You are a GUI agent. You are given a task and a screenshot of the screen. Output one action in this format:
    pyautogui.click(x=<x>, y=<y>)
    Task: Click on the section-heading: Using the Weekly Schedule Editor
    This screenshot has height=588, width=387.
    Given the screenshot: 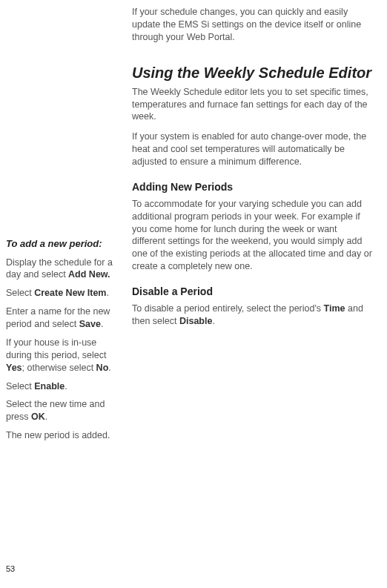 What is the action you would take?
    pyautogui.click(x=252, y=73)
    